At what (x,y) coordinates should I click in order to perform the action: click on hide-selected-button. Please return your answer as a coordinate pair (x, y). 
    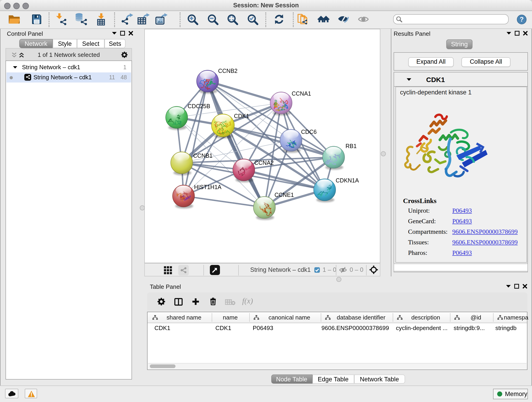
    Looking at the image, I should click on (343, 19).